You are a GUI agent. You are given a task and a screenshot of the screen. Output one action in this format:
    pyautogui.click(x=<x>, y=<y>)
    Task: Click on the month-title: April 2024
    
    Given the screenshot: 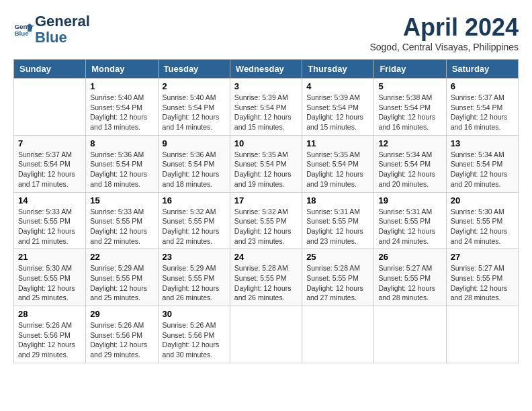 What is the action you would take?
    pyautogui.click(x=444, y=28)
    